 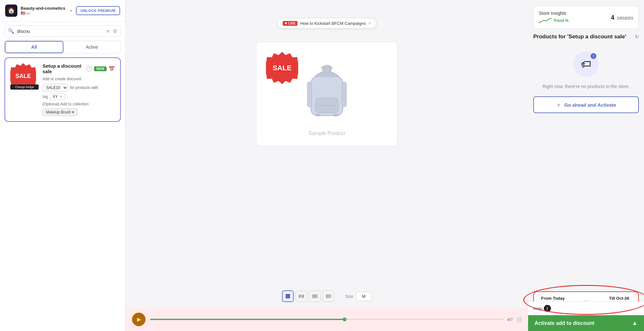 What do you see at coordinates (327, 23) in the screenshot?
I see `live-banner: LIVE How to Kickstart BFCM Campaigns ×` at bounding box center [327, 23].